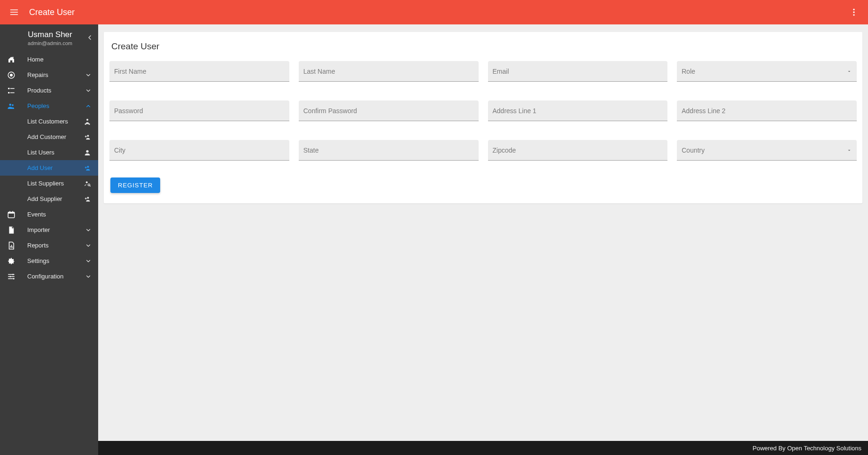  I want to click on wrench-icon, so click(11, 75).